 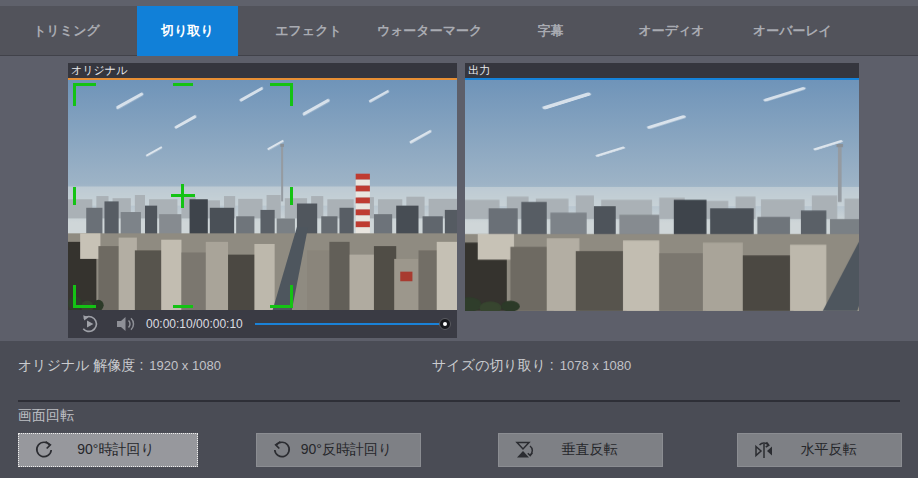 I want to click on tool-tabbar: トリミング 切り取り エフェクト ウォーターマーク 字幕 オーディオ オーバーレ…, so click(x=459, y=31).